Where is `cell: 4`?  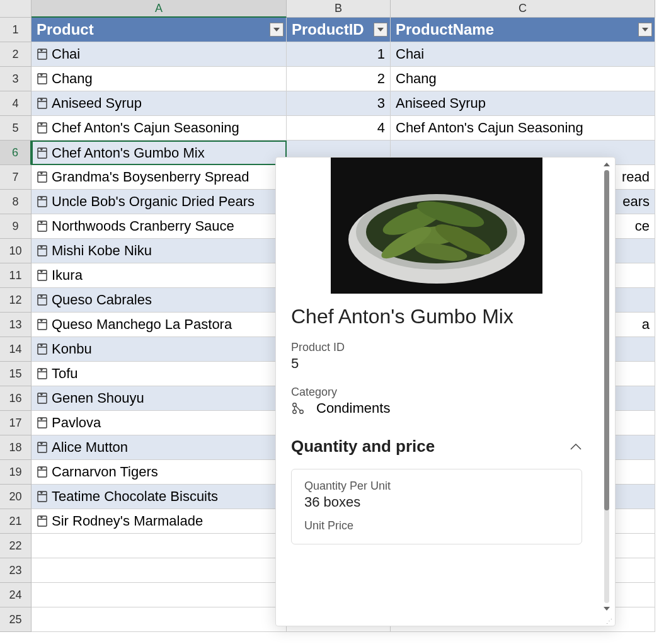 cell: 4 is located at coordinates (339, 129).